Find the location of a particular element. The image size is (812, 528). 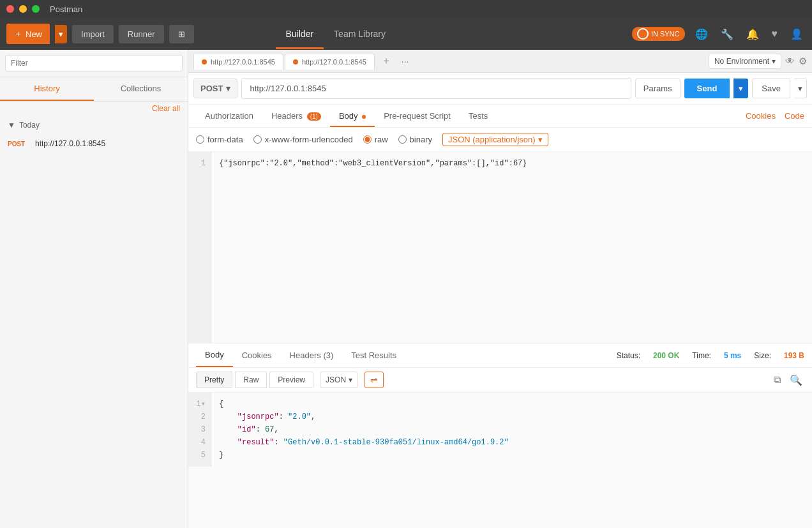

save-button: Save is located at coordinates (771, 88).